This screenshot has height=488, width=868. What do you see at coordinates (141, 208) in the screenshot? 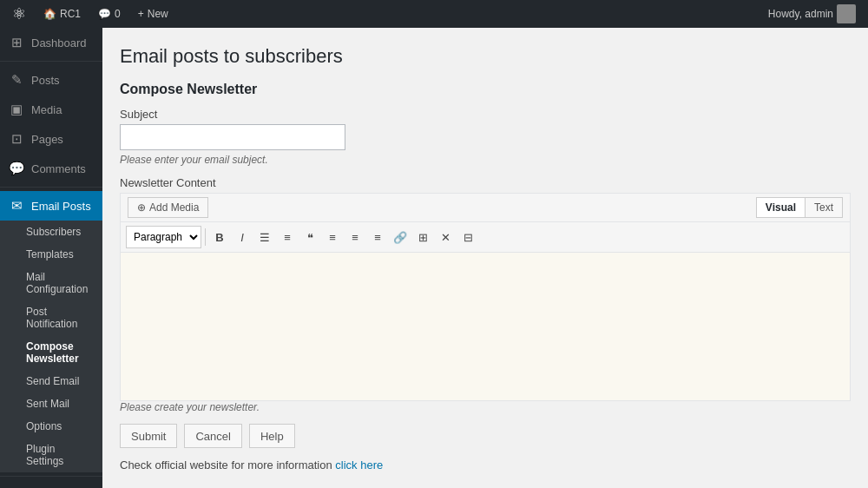
I see `media-plus-icon: ⊕` at bounding box center [141, 208].